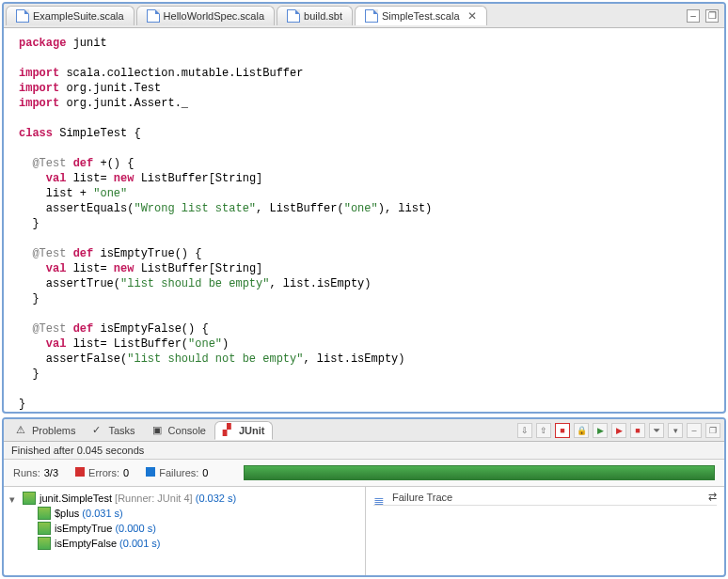 The image size is (728, 579). What do you see at coordinates (36, 473) in the screenshot?
I see `runs-count: Runs:3/3` at bounding box center [36, 473].